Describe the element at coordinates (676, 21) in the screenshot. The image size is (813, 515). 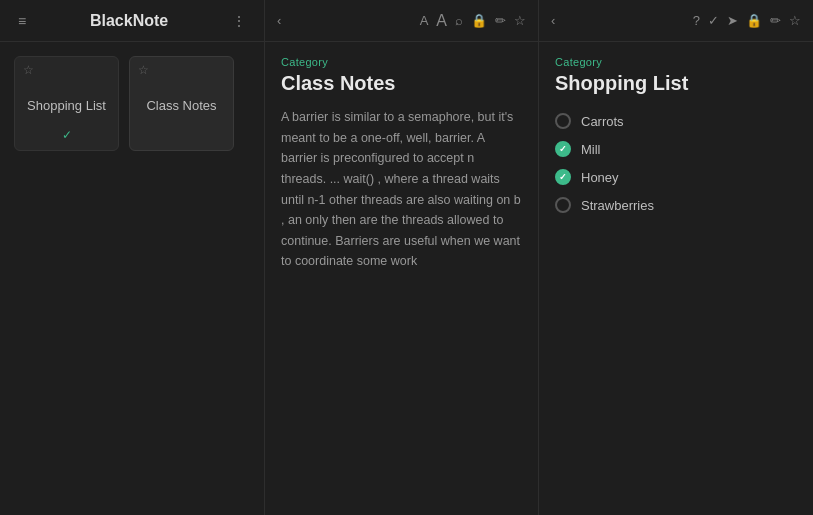
I see `right-toolbar: ‹ ? ✓ ➤ 🔒 ✏ ☆` at that location.